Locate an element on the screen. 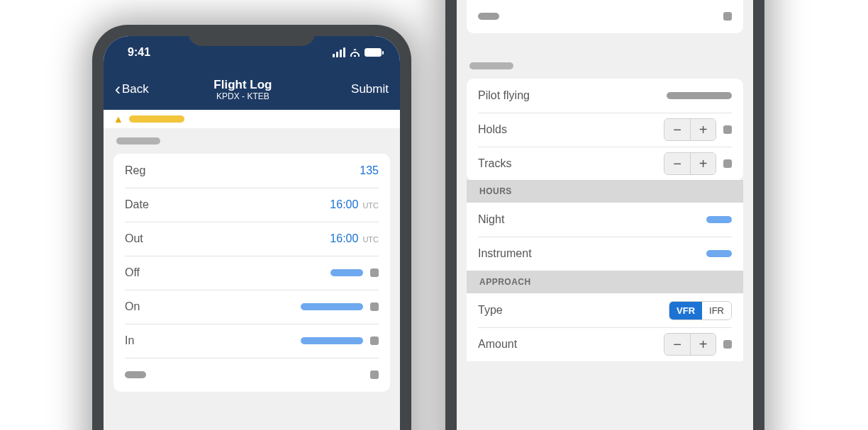 Image resolution: width=868 pixels, height=430 pixels. row-value: 135 is located at coordinates (369, 171).